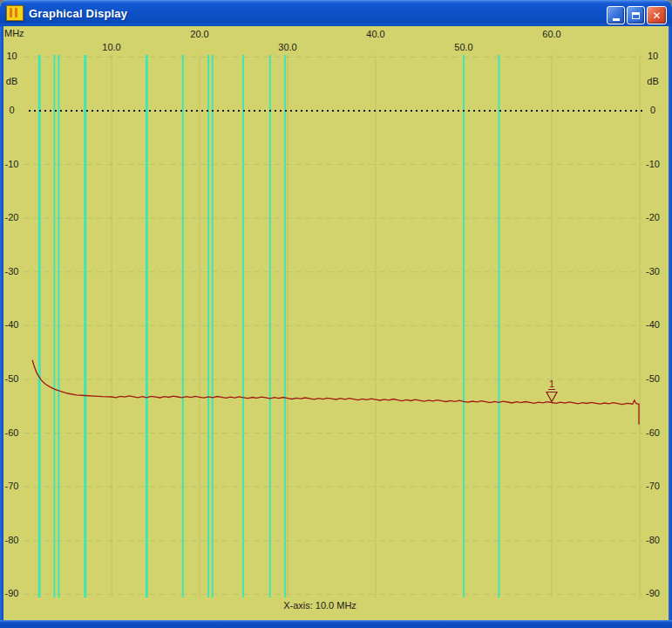  Describe the element at coordinates (112, 47) in the screenshot. I see `x-tick-label: 10.0` at that location.